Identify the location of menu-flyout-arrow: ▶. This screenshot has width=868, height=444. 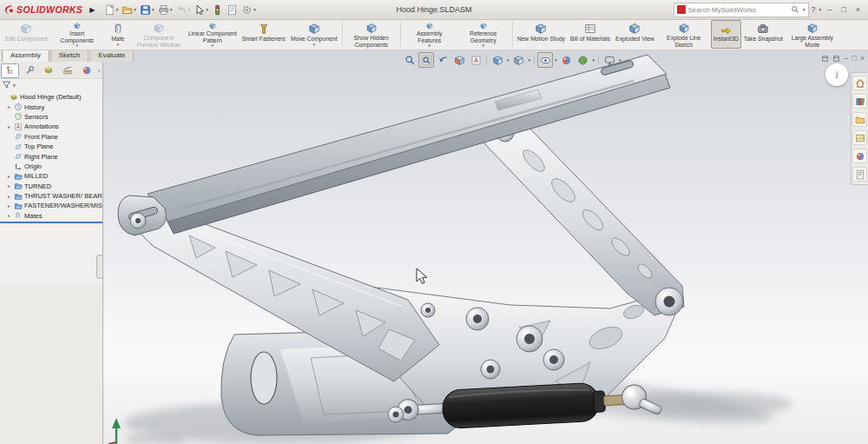
(92, 10).